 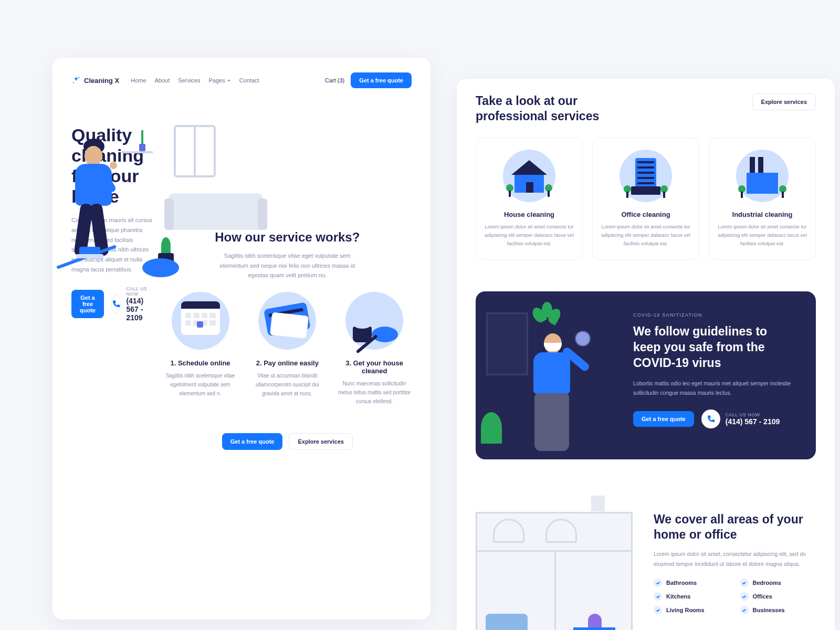 What do you see at coordinates (646, 198) in the screenshot?
I see `services-cards: House cleaning Lorem ipsum dolor sit ame…` at bounding box center [646, 198].